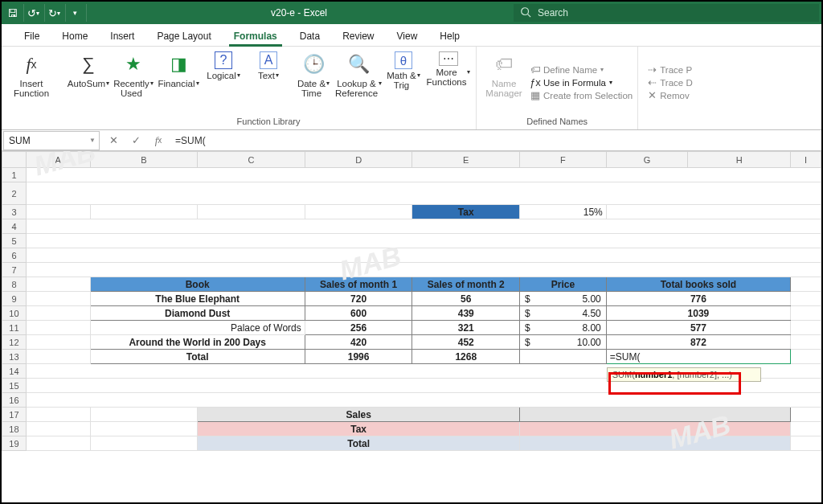 This screenshot has width=823, height=504. Describe the element at coordinates (581, 96) in the screenshot. I see `create-from-selection-button: ▦Create from Selection` at that location.